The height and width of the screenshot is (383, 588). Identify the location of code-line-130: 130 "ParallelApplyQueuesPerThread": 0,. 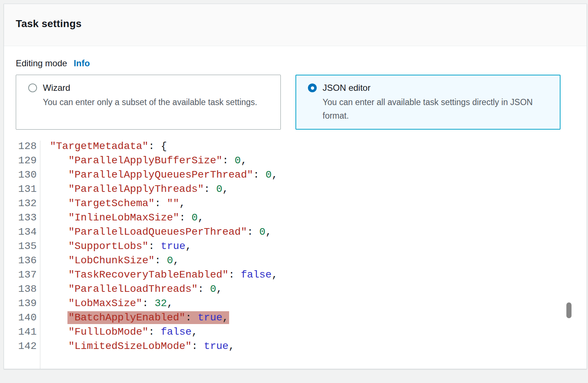
(295, 175).